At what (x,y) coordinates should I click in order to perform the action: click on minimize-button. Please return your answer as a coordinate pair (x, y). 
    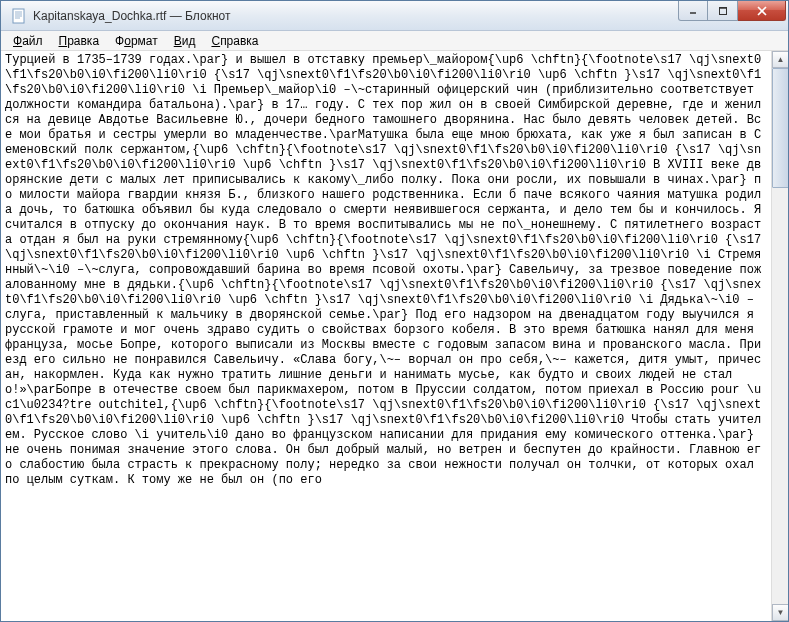
    Looking at the image, I should click on (693, 11).